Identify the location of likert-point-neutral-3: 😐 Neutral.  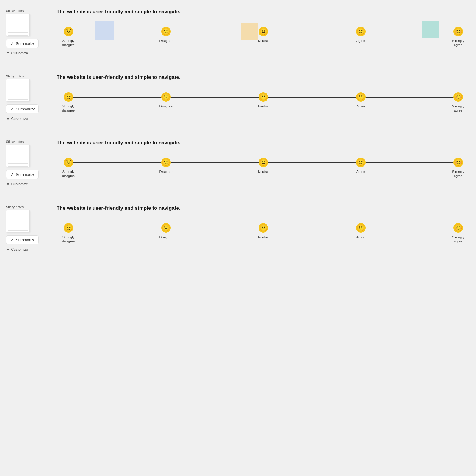
(263, 166).